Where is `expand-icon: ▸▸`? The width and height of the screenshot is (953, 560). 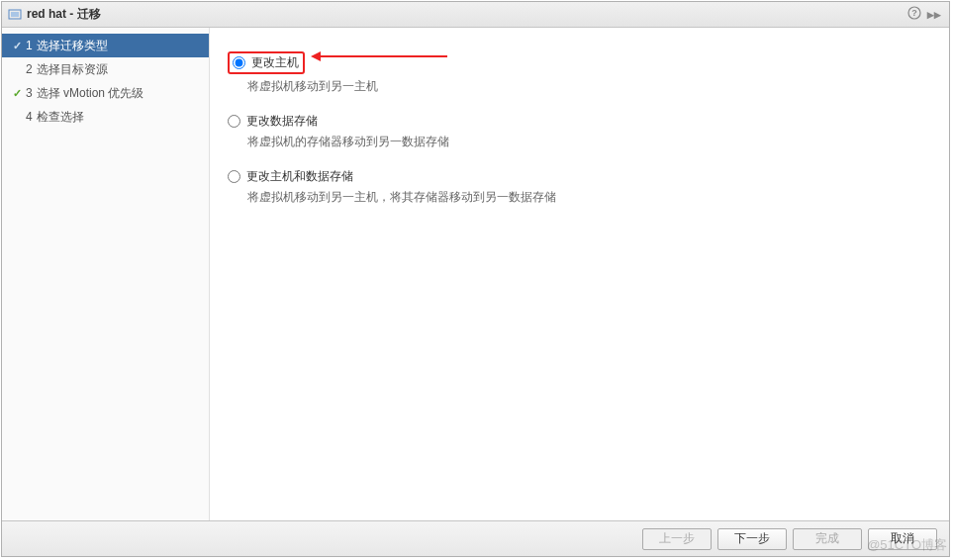 expand-icon: ▸▸ is located at coordinates (934, 15).